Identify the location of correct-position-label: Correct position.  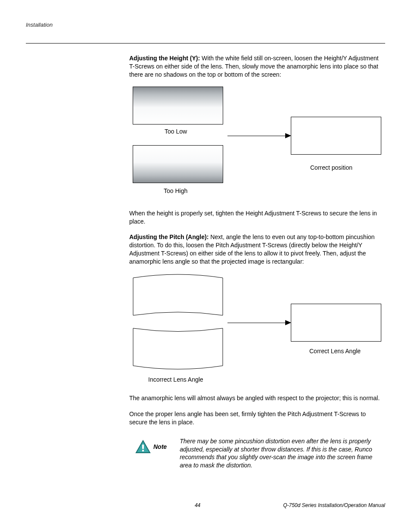
(331, 168).